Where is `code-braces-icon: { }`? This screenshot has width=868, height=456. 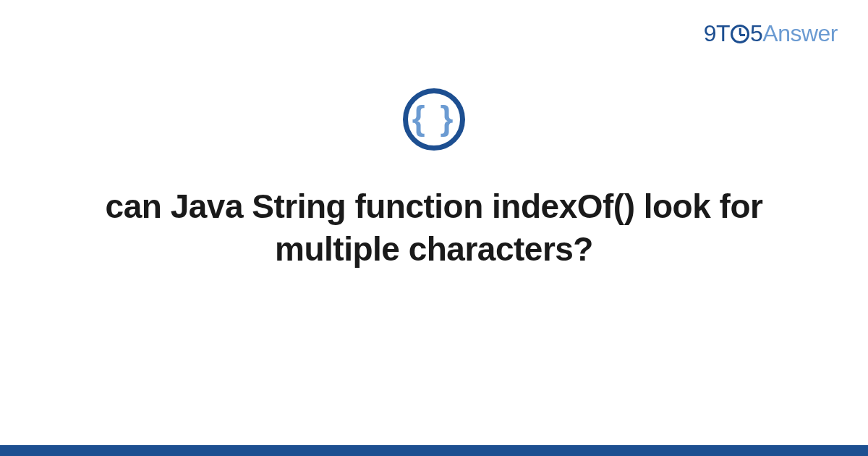 code-braces-icon: { } is located at coordinates (434, 118).